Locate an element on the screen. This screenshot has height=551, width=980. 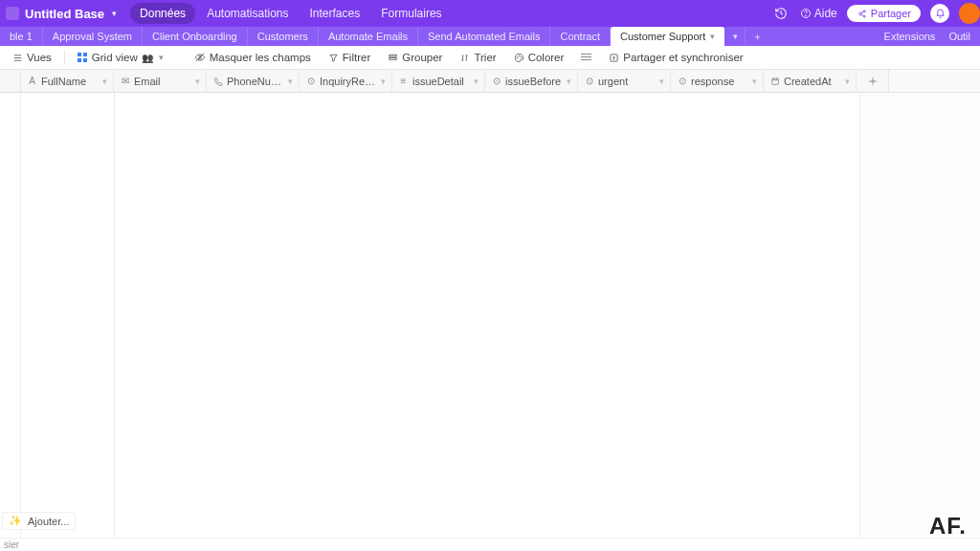
group-label: Grouper is located at coordinates (422, 57).